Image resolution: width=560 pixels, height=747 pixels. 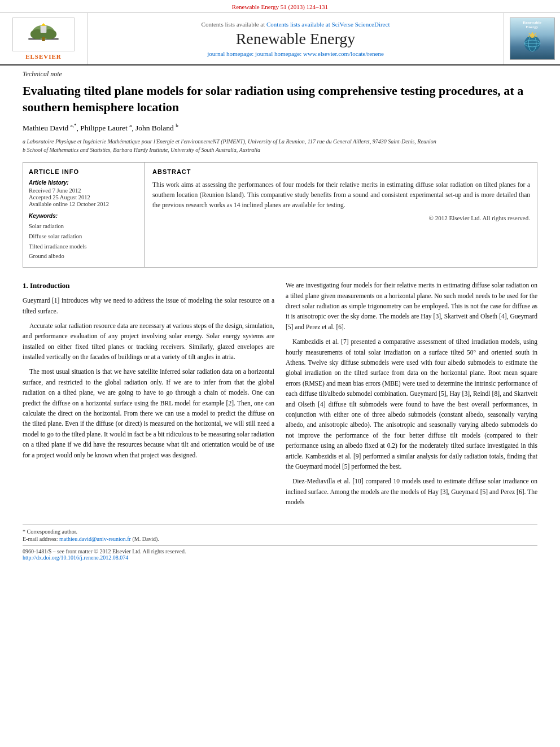 I want to click on corresponding-author-note: * Corresponding author., so click(x=280, y=532).